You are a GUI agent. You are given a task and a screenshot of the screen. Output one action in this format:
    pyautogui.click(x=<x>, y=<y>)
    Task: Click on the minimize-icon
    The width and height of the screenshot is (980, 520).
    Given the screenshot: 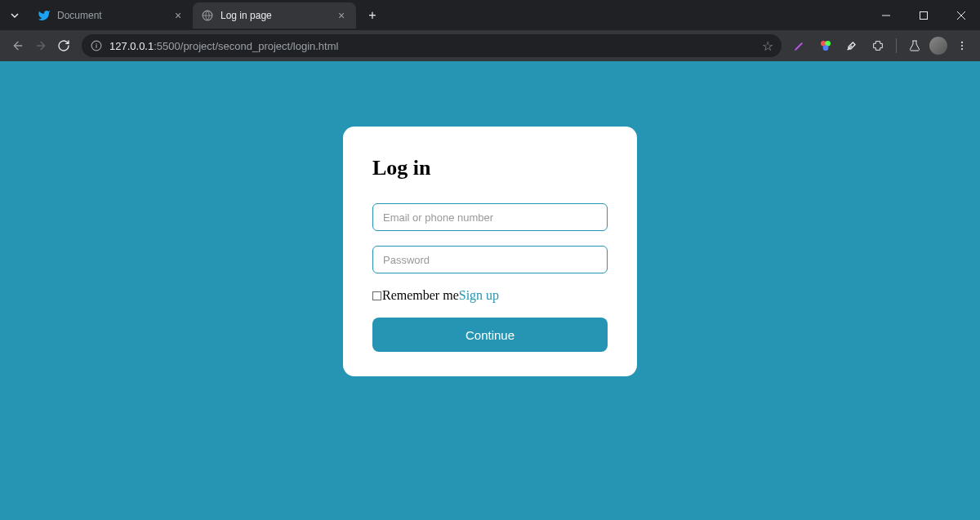 What is the action you would take?
    pyautogui.click(x=886, y=16)
    